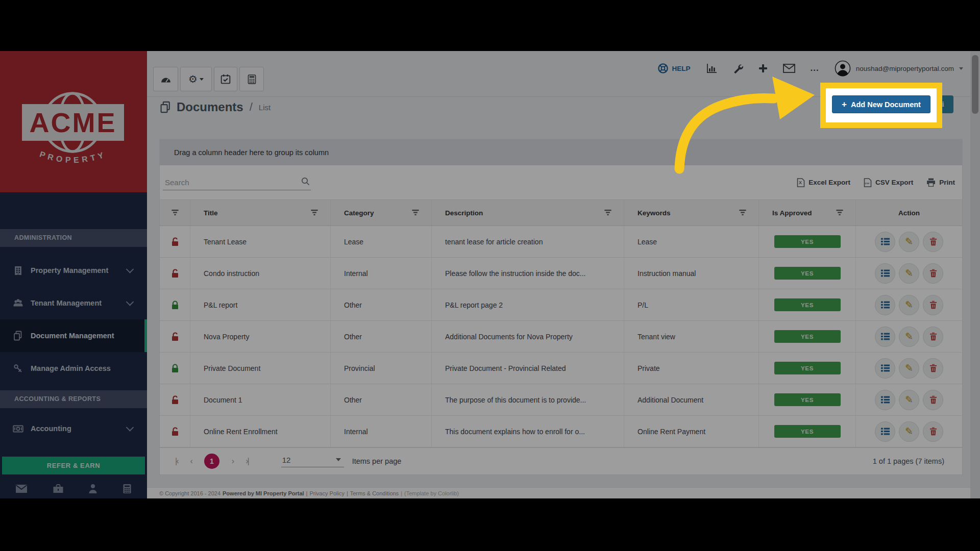 The image size is (980, 551). What do you see at coordinates (74, 429) in the screenshot?
I see `sidebar-item-accounting: Accounting` at bounding box center [74, 429].